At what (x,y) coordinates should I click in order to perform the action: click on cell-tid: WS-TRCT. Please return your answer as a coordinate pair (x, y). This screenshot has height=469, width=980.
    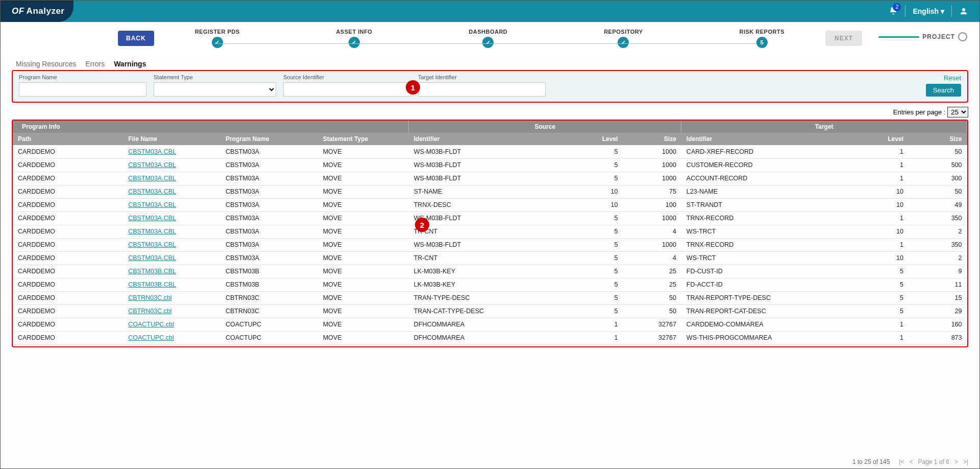
    Looking at the image, I should click on (772, 231).